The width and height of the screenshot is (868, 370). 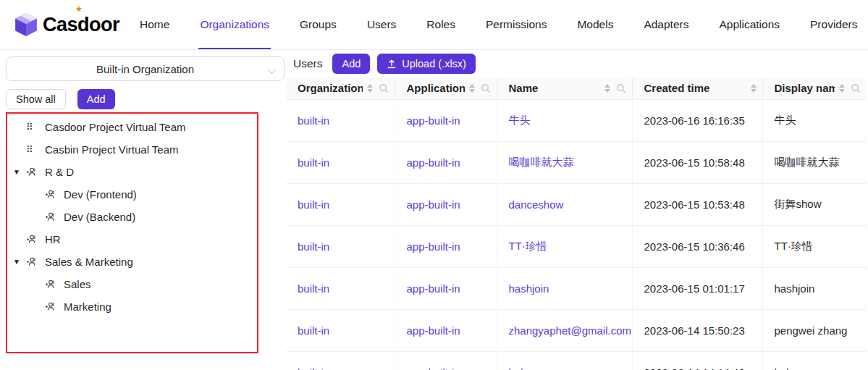 What do you see at coordinates (132, 217) in the screenshot?
I see `tree-item: Dev (Backend)` at bounding box center [132, 217].